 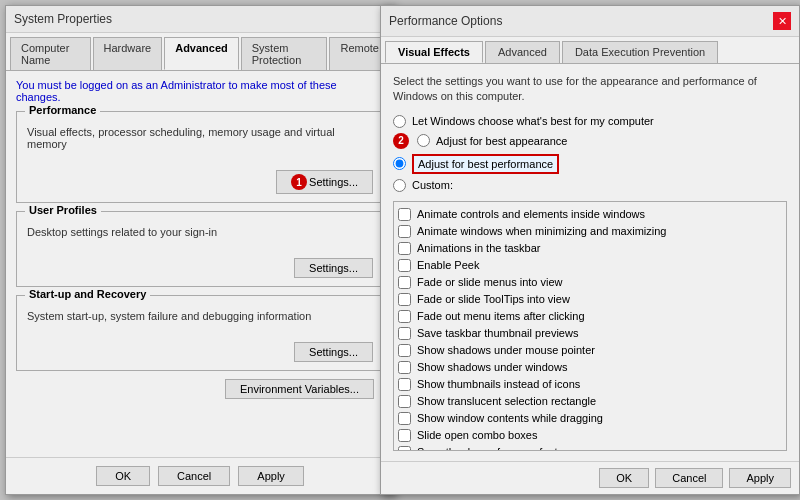 I want to click on tab-data-execution-prevention: Data Execution Prevention, so click(x=640, y=52).